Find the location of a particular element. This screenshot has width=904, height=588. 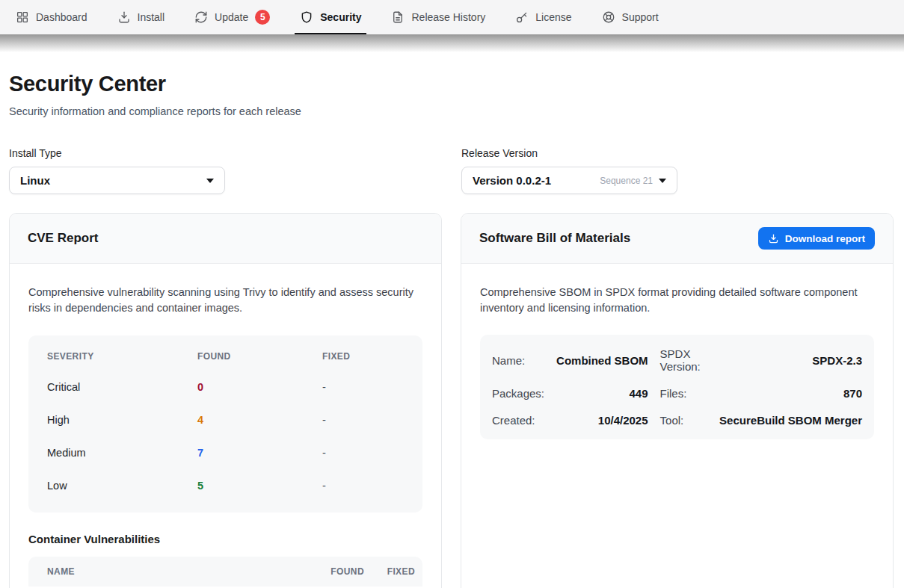

sbom-detail-label: SPDX Version: is located at coordinates (684, 360).